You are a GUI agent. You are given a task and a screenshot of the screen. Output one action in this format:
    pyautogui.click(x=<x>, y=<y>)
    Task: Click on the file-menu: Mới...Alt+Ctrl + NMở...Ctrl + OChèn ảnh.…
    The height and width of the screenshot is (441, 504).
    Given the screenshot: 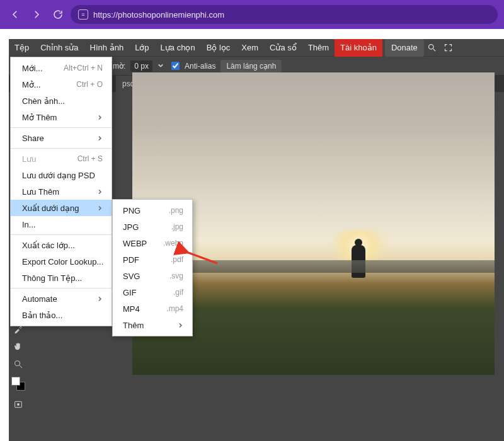 What is the action you would take?
    pyautogui.click(x=61, y=192)
    